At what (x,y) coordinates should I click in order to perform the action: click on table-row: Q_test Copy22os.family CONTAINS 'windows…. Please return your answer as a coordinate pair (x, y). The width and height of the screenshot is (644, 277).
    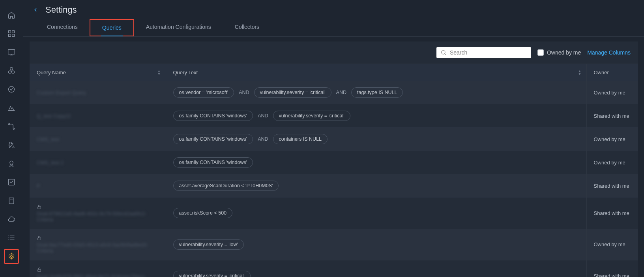
    Looking at the image, I should click on (334, 116).